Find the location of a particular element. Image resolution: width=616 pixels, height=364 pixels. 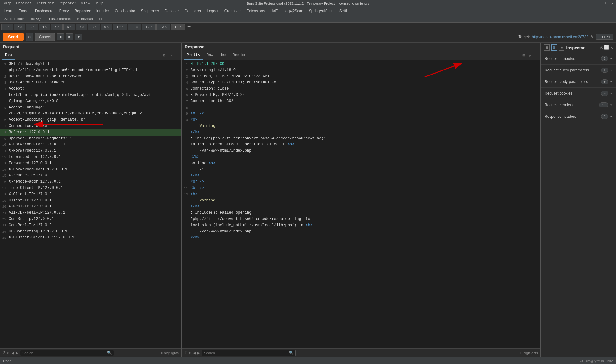

response-wrap-icon: ↵ is located at coordinates (530, 55).